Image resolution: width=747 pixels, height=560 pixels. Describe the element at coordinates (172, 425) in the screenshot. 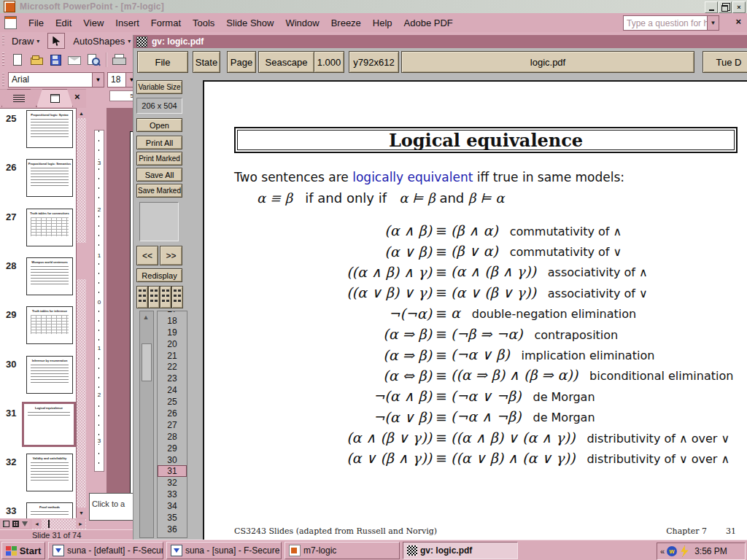

I see `gv-page-item-27: 27` at that location.